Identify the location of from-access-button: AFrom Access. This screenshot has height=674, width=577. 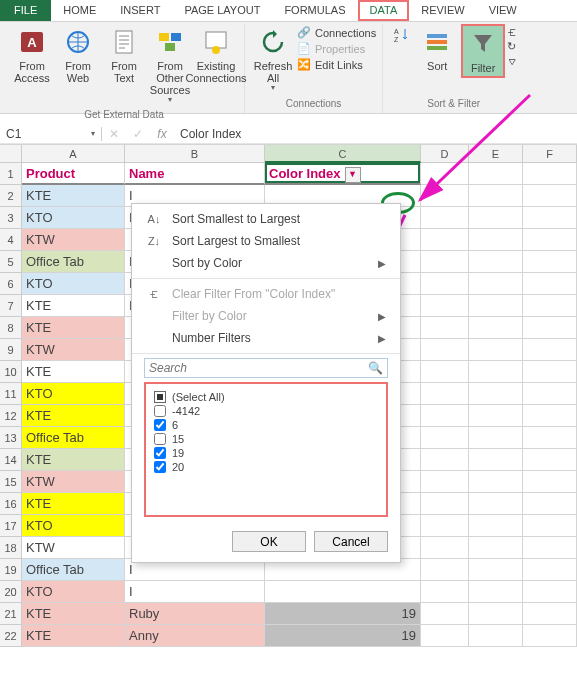
(32, 55).